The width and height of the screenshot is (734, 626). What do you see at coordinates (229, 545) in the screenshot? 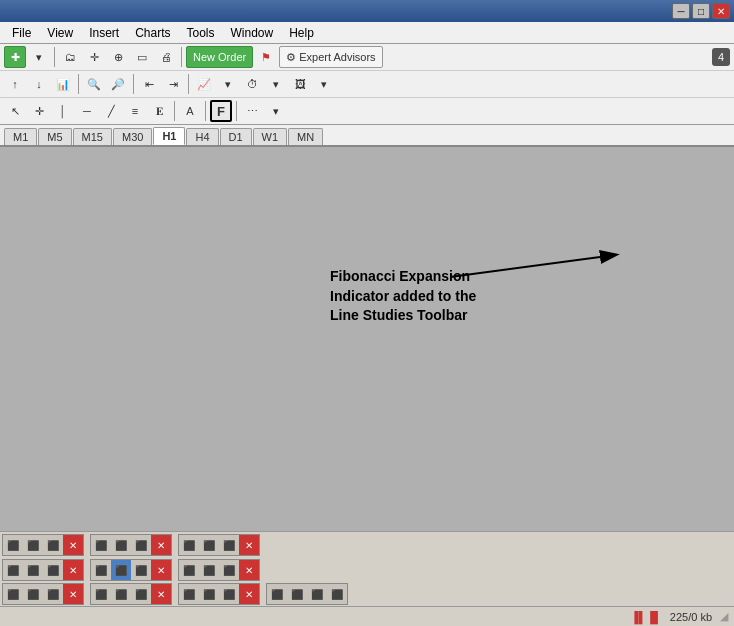
I see `tab-icon-3c: ⬛` at bounding box center [229, 545].